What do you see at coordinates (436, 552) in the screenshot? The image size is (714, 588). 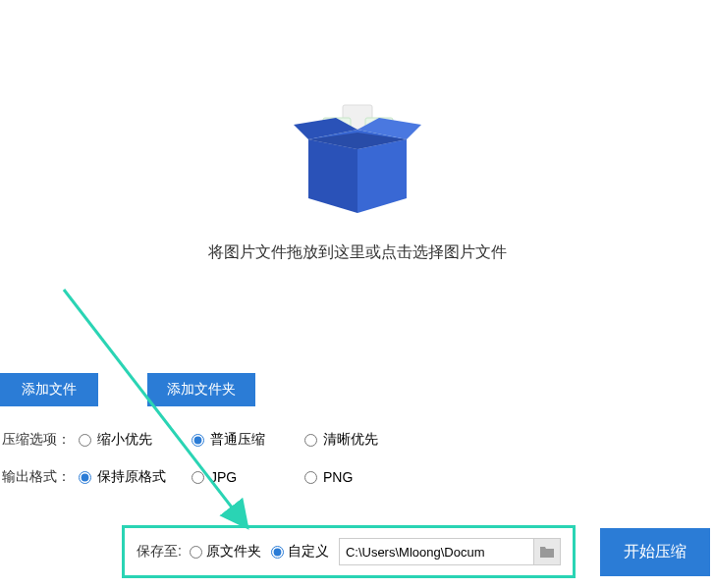 I see `path-input` at bounding box center [436, 552].